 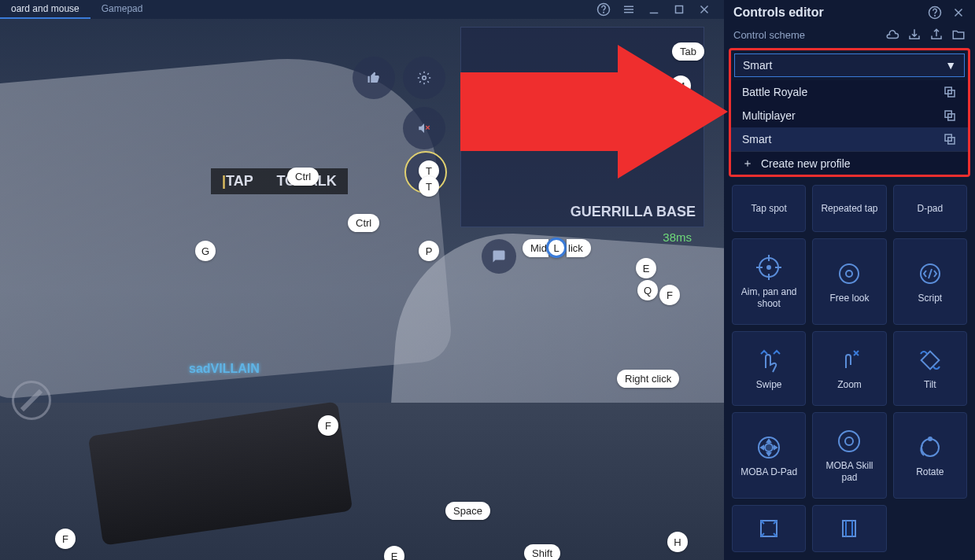 I want to click on control-rotate: Rotate, so click(x=930, y=455).